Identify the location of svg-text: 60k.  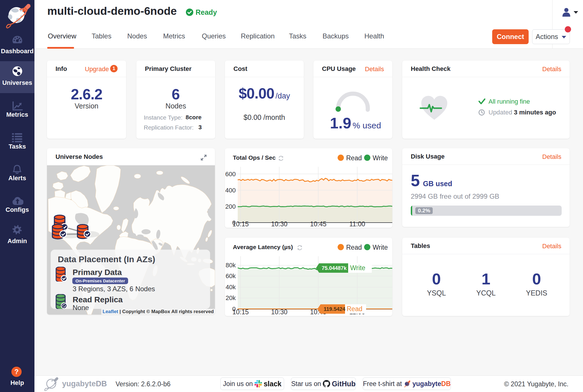
(231, 276).